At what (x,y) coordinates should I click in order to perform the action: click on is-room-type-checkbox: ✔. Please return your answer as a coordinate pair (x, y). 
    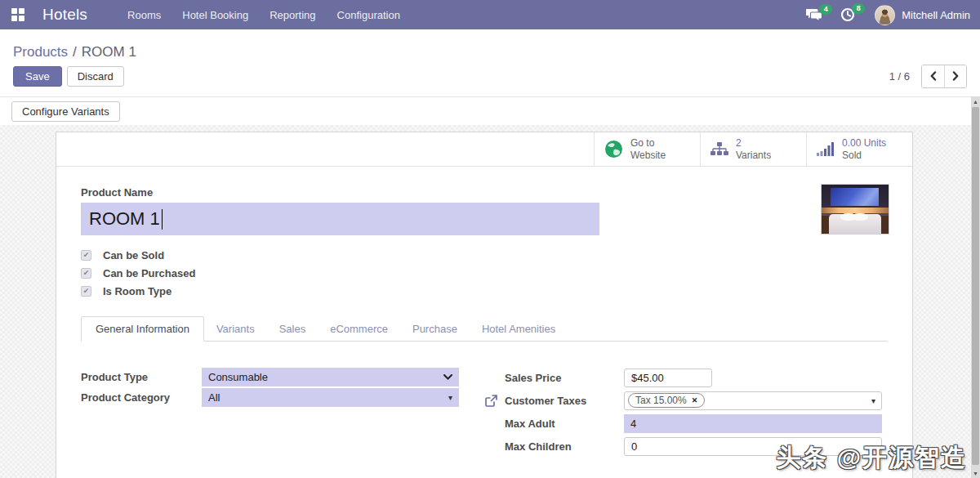
    Looking at the image, I should click on (87, 291).